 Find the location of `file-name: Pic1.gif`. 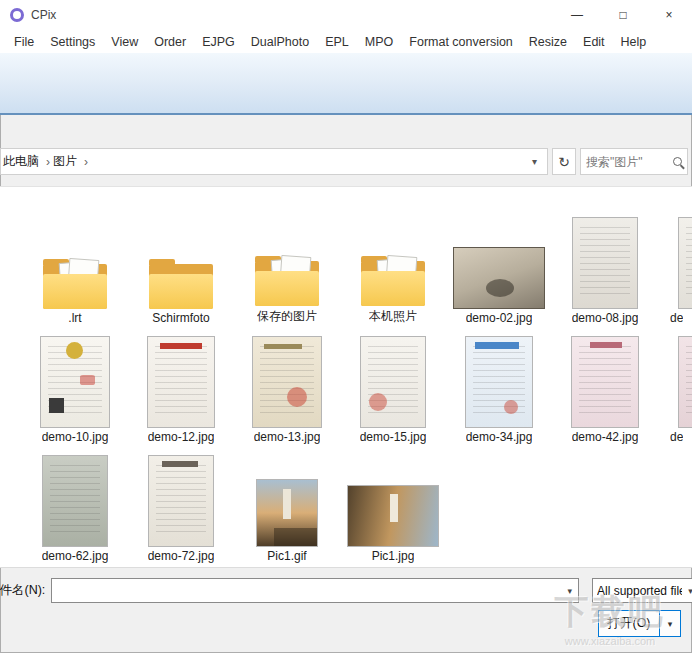

file-name: Pic1.gif is located at coordinates (286, 556).